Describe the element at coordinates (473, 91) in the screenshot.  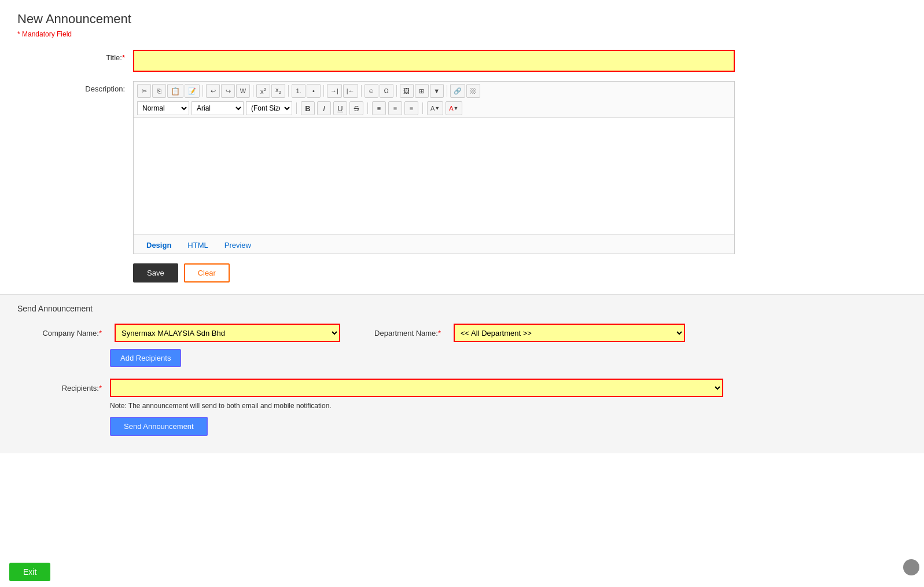
I see `unlink-btn: ⛓` at that location.